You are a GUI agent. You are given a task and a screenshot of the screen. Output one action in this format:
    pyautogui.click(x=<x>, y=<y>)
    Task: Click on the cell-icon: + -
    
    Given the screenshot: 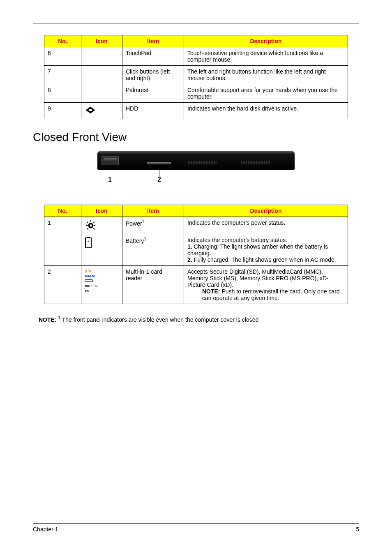 What is the action you would take?
    pyautogui.click(x=102, y=250)
    